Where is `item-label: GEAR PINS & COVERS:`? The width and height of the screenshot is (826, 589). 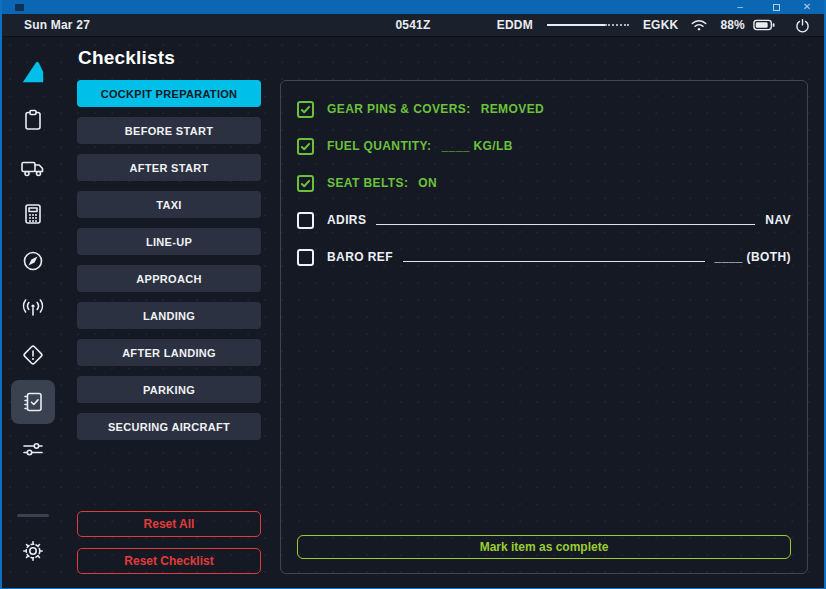 item-label: GEAR PINS & COVERS: is located at coordinates (399, 109).